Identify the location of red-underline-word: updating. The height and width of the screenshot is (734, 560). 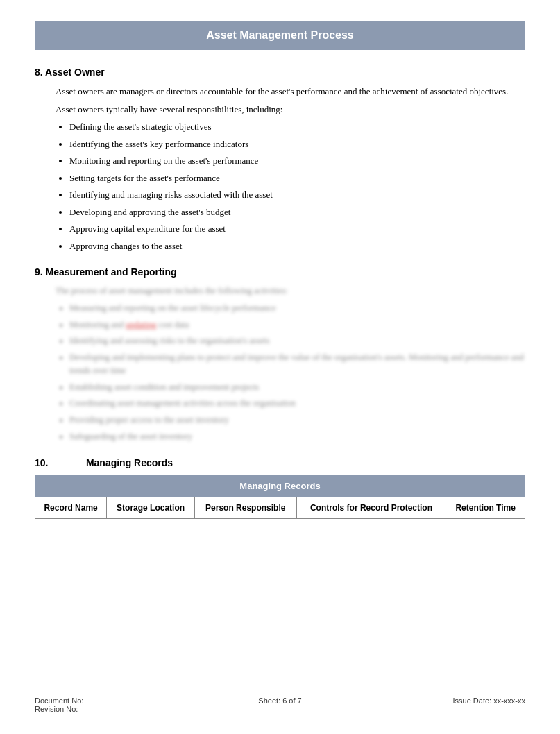
(141, 325).